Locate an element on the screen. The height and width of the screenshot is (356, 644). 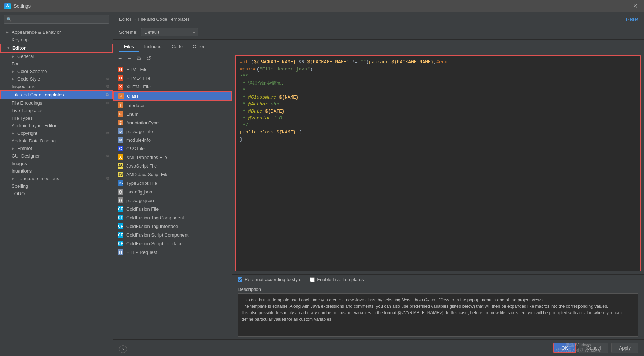
sidebar-item-colorscheme: ▶ Color Scheme is located at coordinates (56, 71).